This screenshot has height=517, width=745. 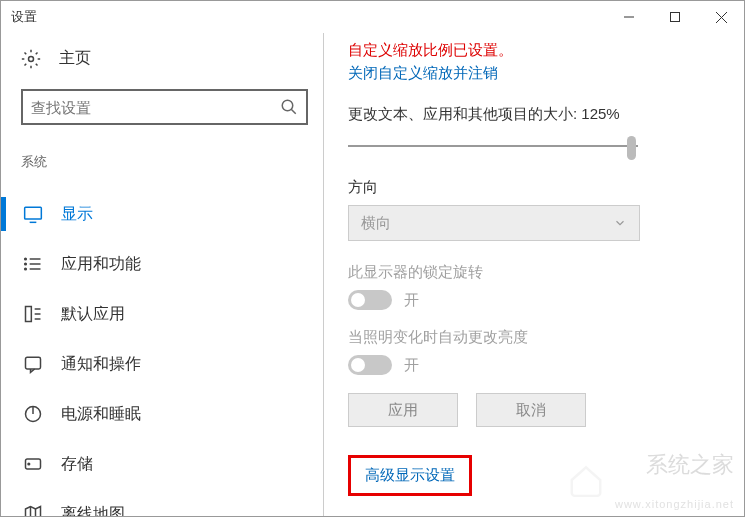 What do you see at coordinates (534, 338) in the screenshot?
I see `auto-brightness-label: 当照明变化时自动更改亮度` at bounding box center [534, 338].